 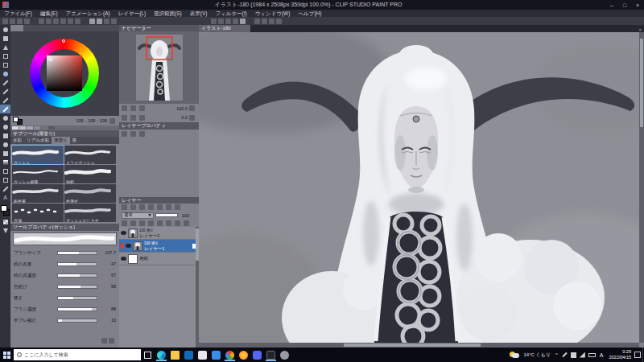 What do you see at coordinates (124, 224) in the screenshot?
I see `new-raster-layer-icon` at bounding box center [124, 224].